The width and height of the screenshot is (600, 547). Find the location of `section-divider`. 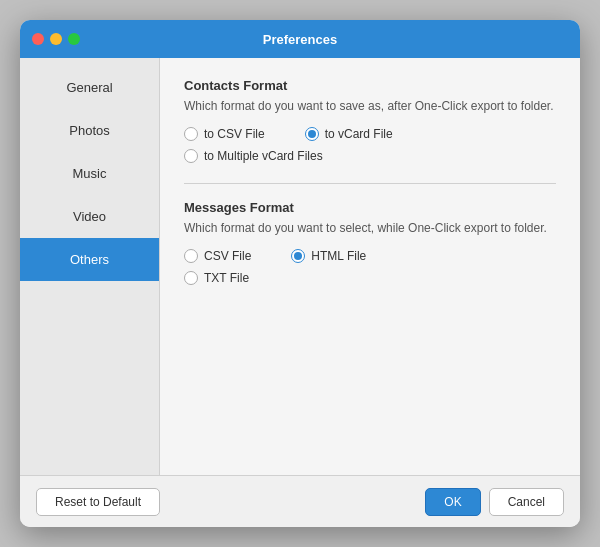

section-divider is located at coordinates (370, 184).